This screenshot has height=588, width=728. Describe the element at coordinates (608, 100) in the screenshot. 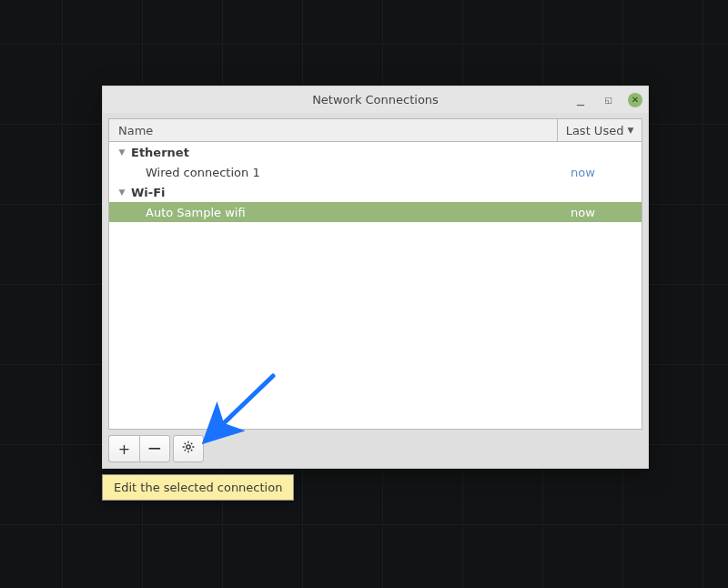

I see `window-controls: _ ◱ ✕` at that location.